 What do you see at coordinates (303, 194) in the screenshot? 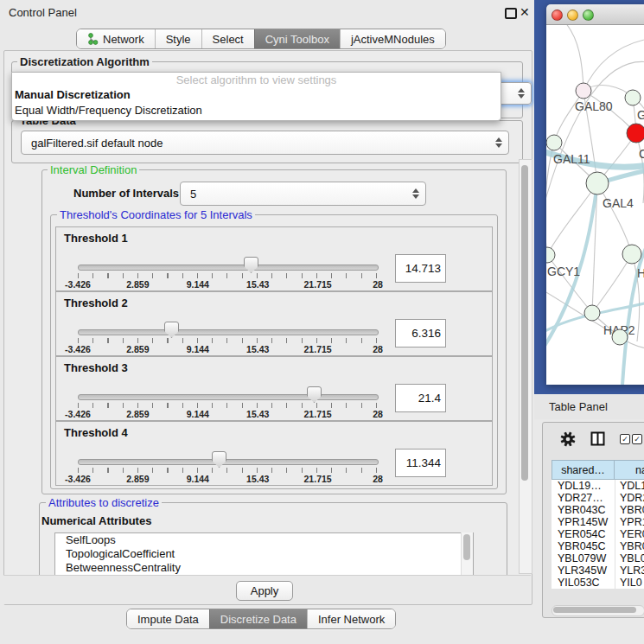
I see `num-intervals-combobox: 5` at bounding box center [303, 194].